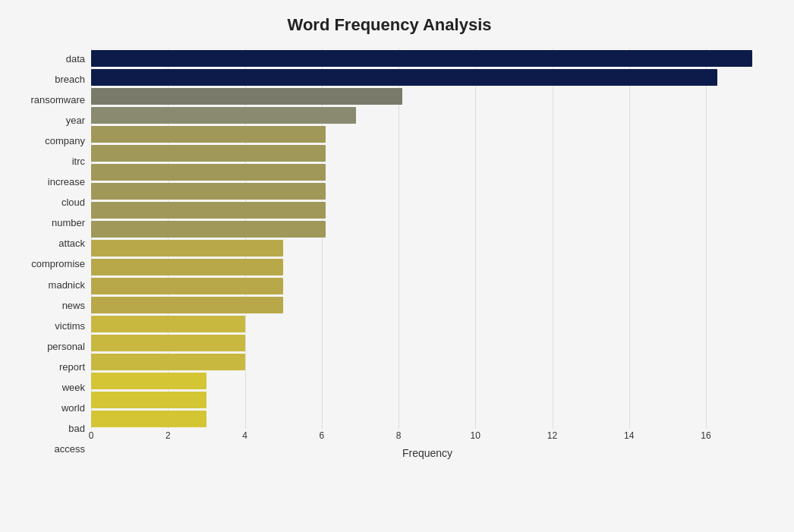  Describe the element at coordinates (399, 436) in the screenshot. I see `x-tick: 8` at that location.